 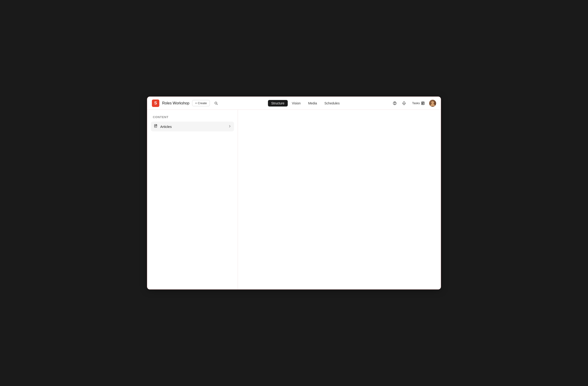 I want to click on workspace-title: Roles Workshop, so click(x=176, y=103).